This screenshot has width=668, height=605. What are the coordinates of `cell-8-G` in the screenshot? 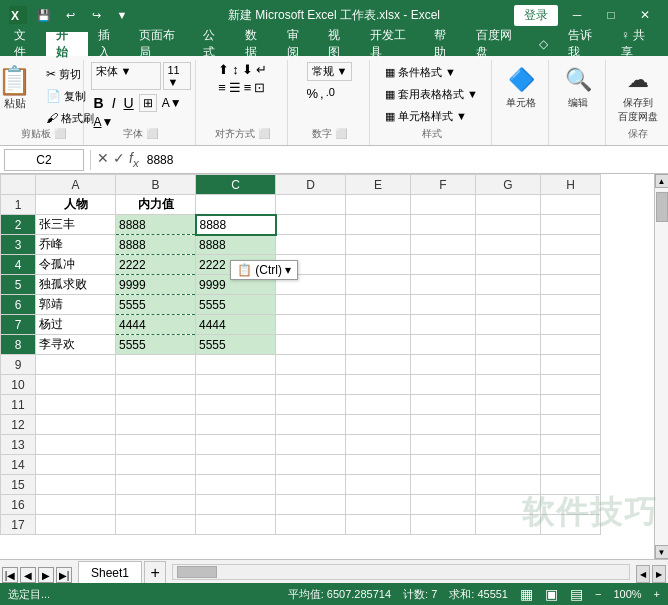 It's located at (508, 345).